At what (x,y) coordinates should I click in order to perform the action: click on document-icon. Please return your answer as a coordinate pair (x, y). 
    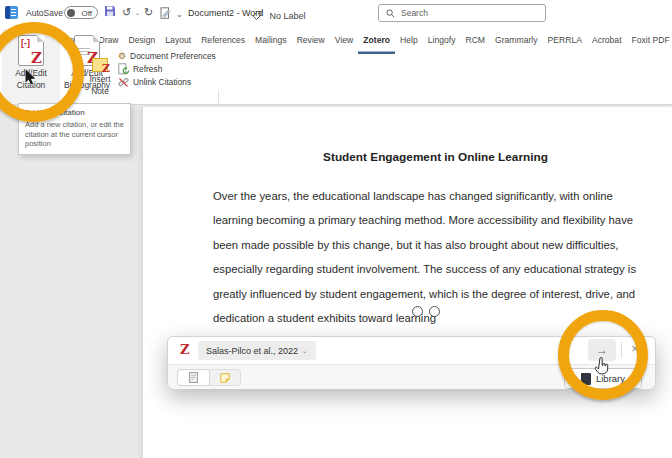
    Looking at the image, I should click on (194, 378).